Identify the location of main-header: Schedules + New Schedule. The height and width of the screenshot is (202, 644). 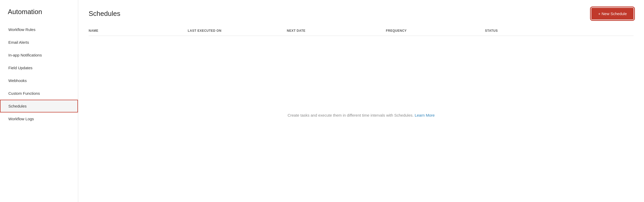
(361, 14).